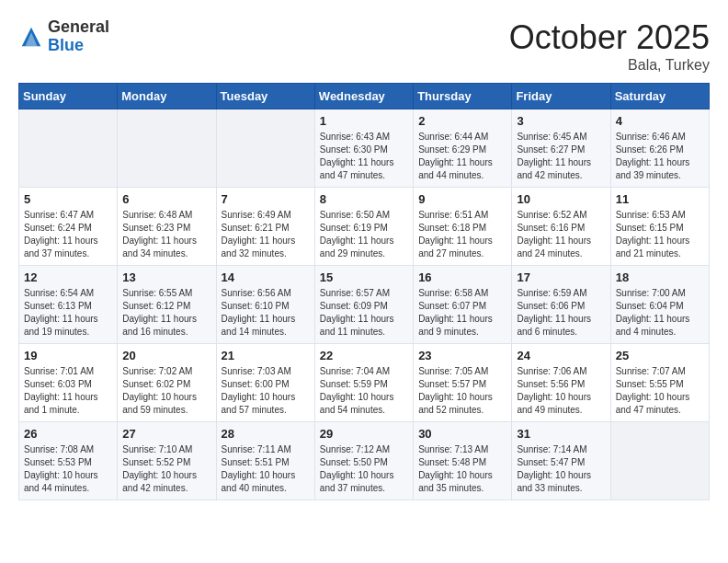 Image resolution: width=728 pixels, height=563 pixels. I want to click on calendar-week-2: 12Sunrise: 6:54 AMSunset: 6:13 PMDayligh…, so click(364, 305).